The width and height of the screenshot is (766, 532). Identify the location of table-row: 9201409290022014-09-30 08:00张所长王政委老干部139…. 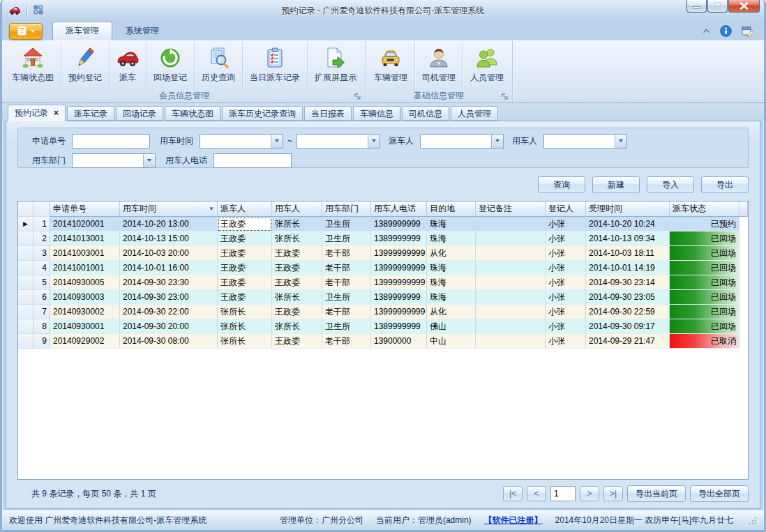
(383, 342).